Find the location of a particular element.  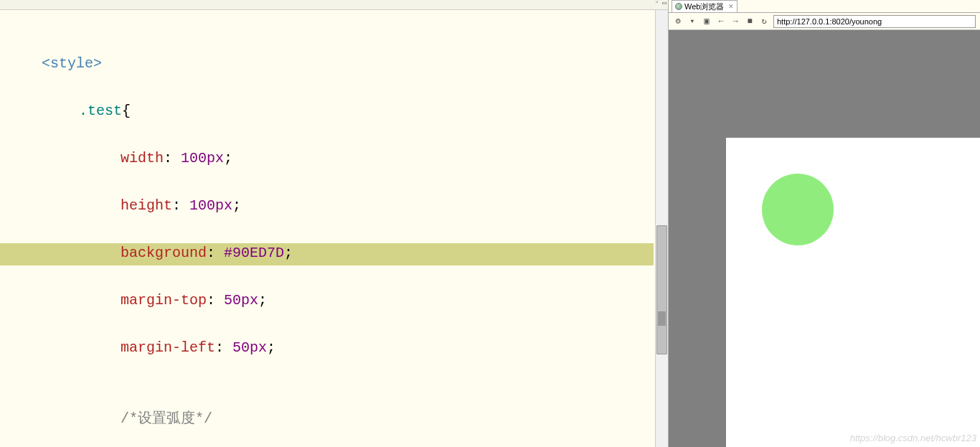

url-text: http://127.0.0.1:8020/younong is located at coordinates (829, 22).